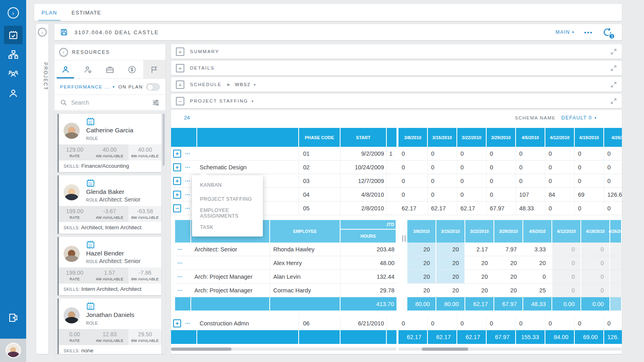  I want to click on resource-card: Jonathan Daniels ROLE 0.00RATE 12.834W A…, so click(109, 326).